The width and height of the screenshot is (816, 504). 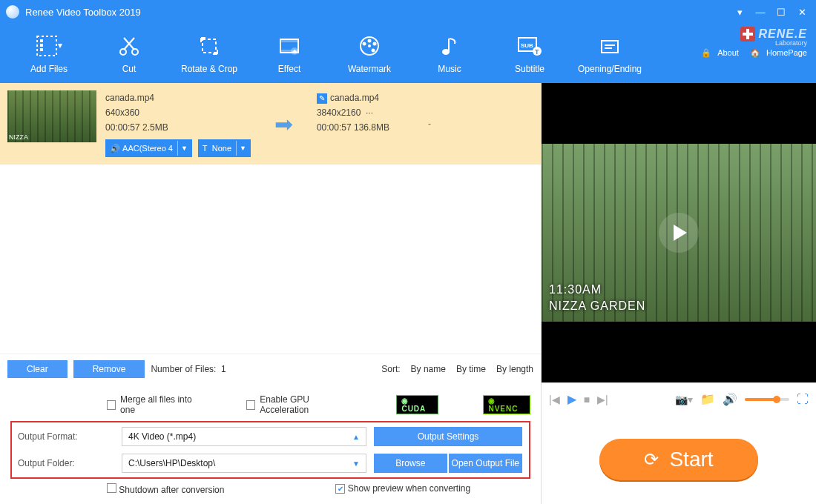 What do you see at coordinates (408, 12) in the screenshot?
I see `title-bar: Renee Video Toolbox 2019 ▾ — ☐ ✕` at bounding box center [408, 12].